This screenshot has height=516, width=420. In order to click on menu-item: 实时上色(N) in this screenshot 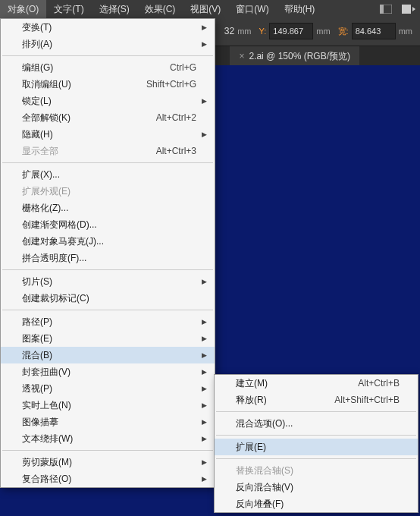, I will do `click(108, 405)`.